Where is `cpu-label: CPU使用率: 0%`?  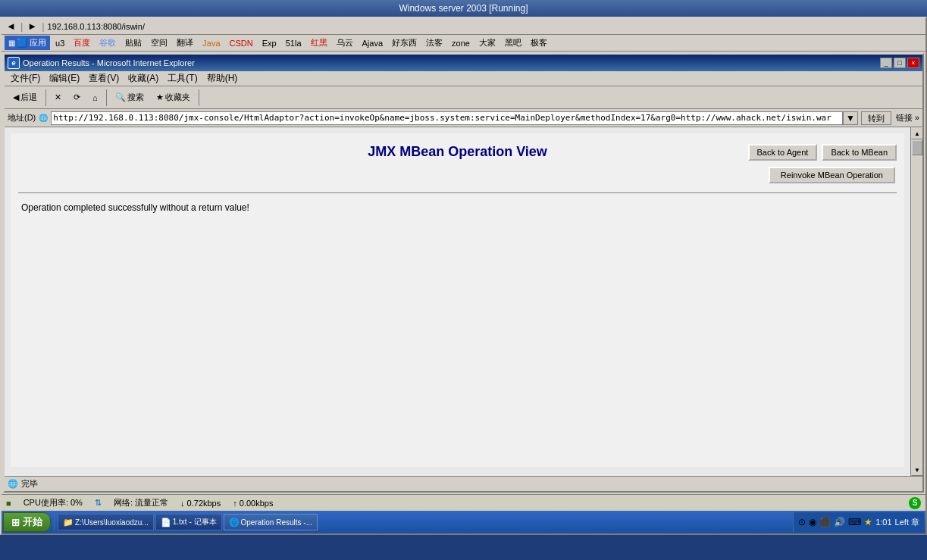 cpu-label: CPU使用率: 0% is located at coordinates (53, 503).